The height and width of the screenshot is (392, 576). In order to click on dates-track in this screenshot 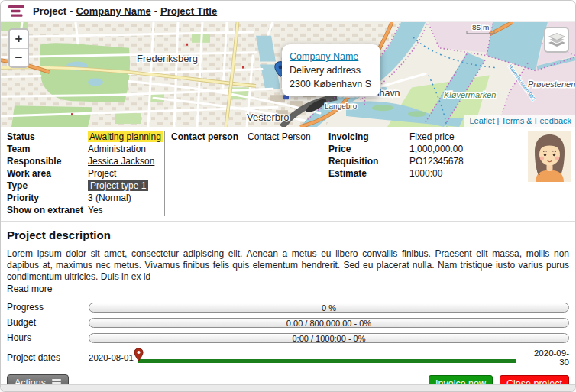, I will do `click(327, 361)`.